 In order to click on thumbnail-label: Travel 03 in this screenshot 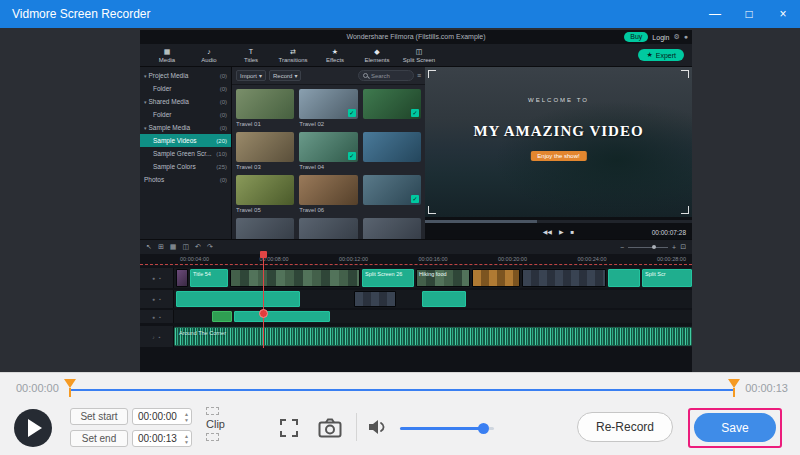, I will do `click(265, 168)`.